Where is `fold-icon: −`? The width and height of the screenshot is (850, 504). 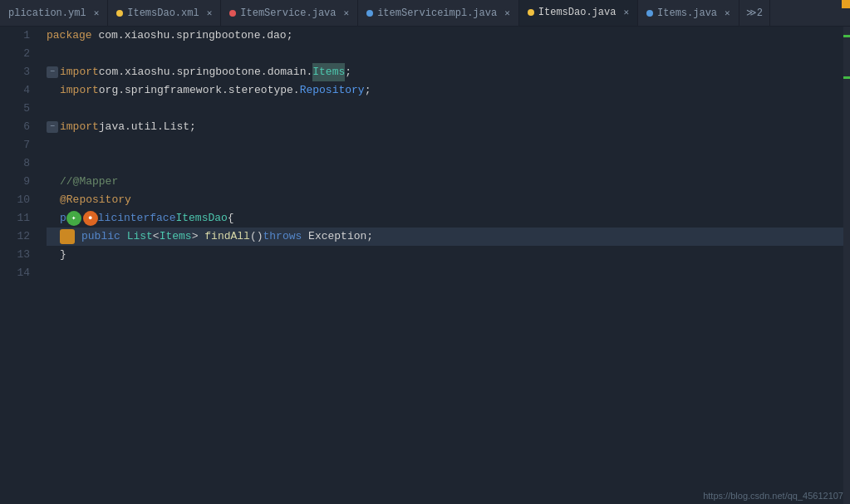 fold-icon: − is located at coordinates (52, 72).